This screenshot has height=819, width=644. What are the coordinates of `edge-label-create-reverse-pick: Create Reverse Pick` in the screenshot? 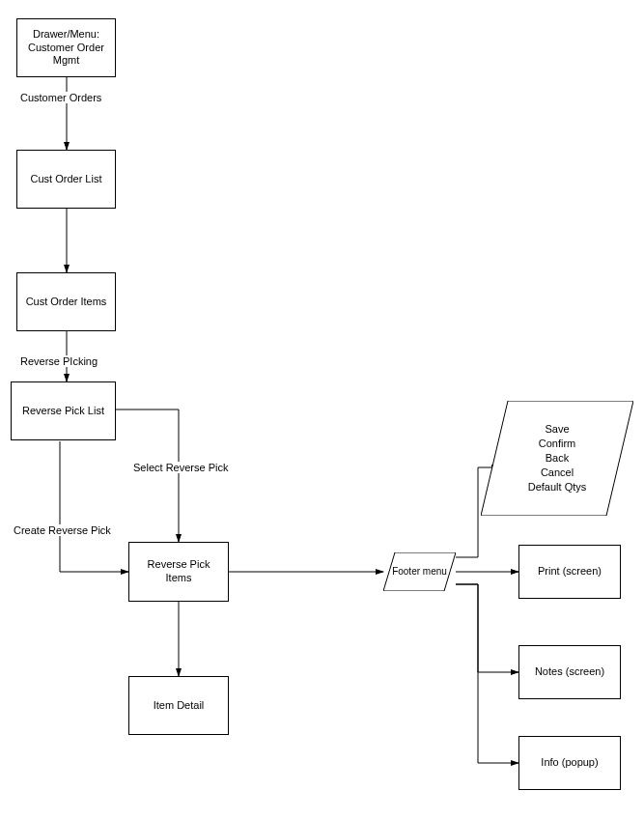 It's located at (62, 530).